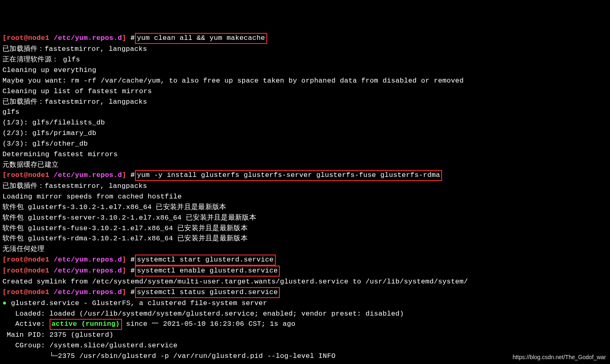 This screenshot has width=610, height=364. Describe the element at coordinates (205, 260) in the screenshot. I see `cmd-systemctl-start: systemctl start glusterd.service` at that location.